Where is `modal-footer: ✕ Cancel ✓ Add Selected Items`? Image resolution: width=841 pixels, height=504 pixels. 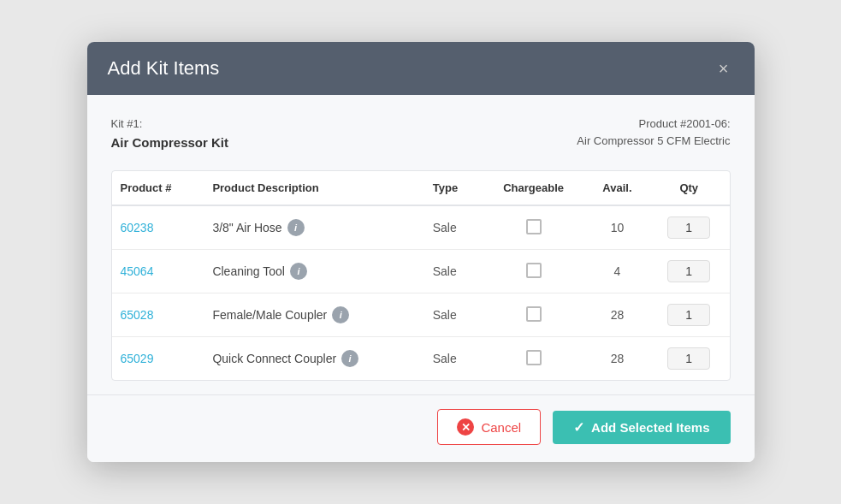
modal-footer: ✕ Cancel ✓ Add Selected Items is located at coordinates (421, 428).